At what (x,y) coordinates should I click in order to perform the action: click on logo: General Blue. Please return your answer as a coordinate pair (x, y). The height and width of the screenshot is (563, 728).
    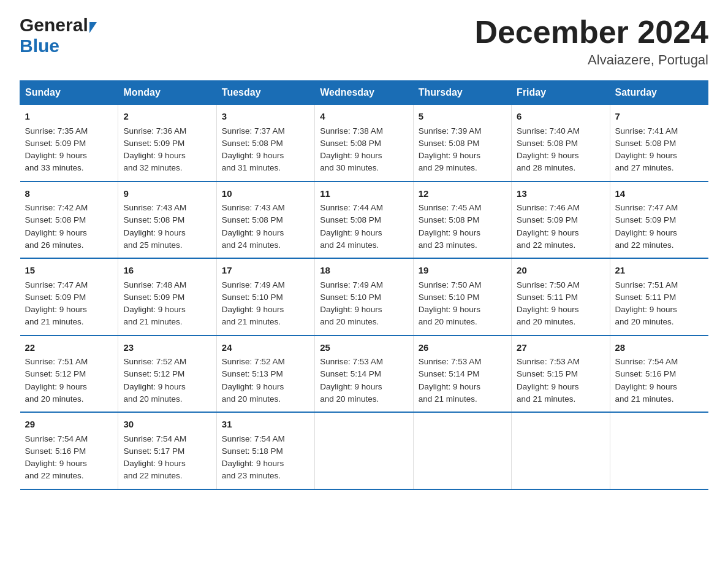
    Looking at the image, I should click on (58, 36).